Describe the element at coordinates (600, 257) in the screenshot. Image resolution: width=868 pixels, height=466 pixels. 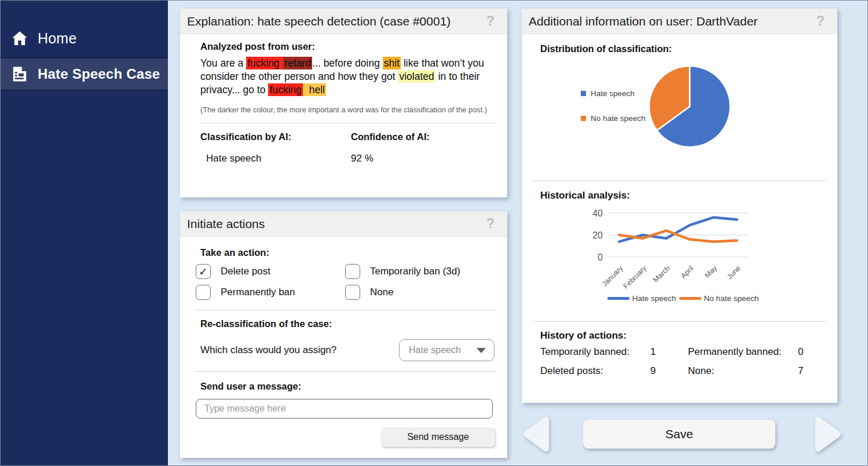
I see `y-tick-label: 0` at that location.